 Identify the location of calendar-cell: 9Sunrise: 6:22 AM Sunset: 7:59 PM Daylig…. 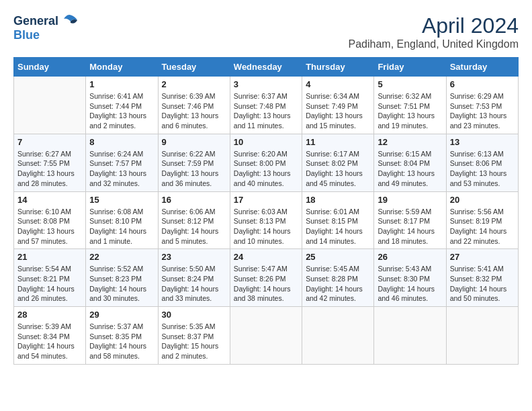
(193, 163).